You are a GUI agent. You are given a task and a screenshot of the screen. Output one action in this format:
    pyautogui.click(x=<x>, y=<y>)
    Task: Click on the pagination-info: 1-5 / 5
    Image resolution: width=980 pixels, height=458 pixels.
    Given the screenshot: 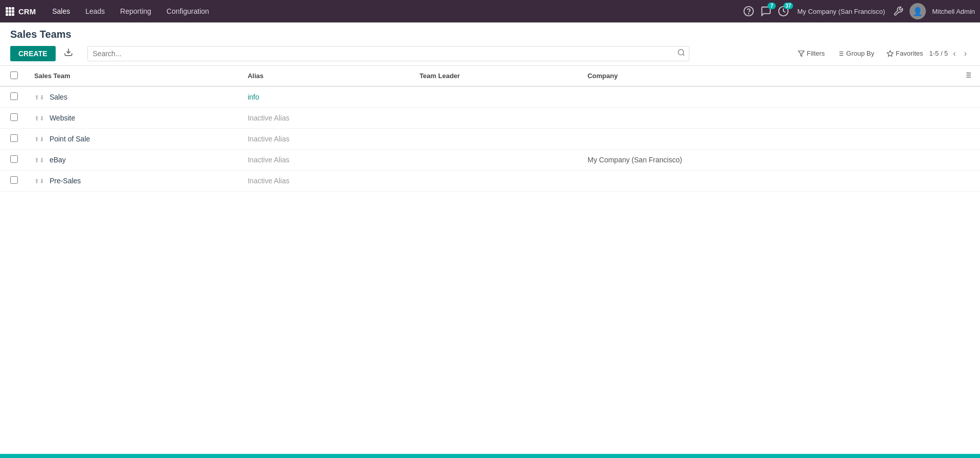 What is the action you would take?
    pyautogui.click(x=939, y=53)
    